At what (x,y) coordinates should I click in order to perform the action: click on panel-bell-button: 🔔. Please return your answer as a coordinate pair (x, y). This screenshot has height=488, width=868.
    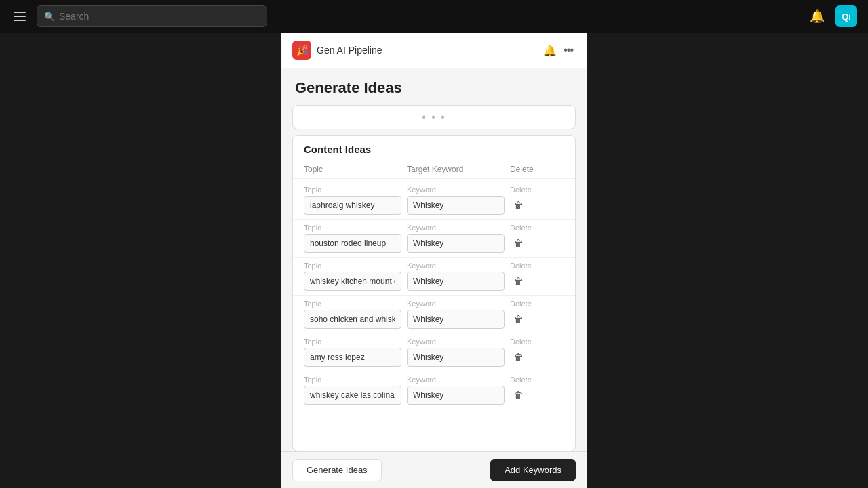
    Looking at the image, I should click on (550, 50).